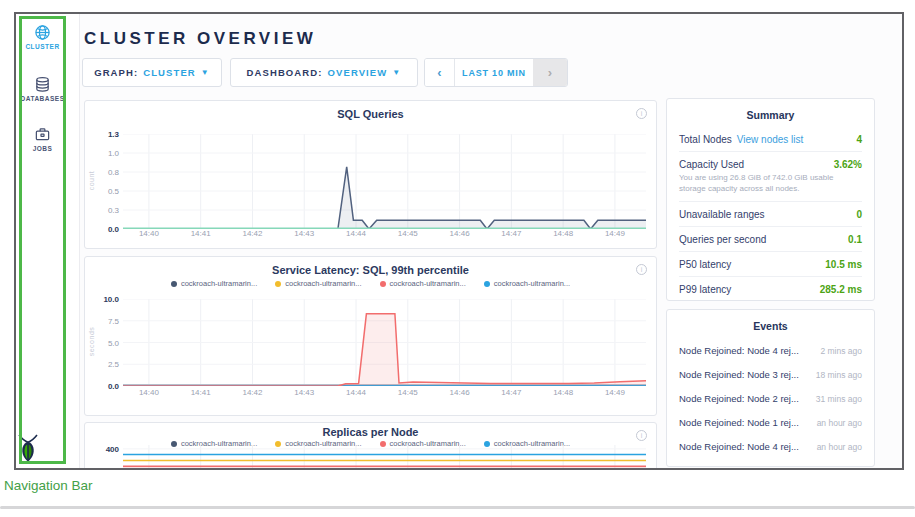 This screenshot has width=915, height=517. What do you see at coordinates (770, 388) in the screenshot?
I see `events-panel: Events Node Rejoined: Node 4 rej... 2 mi…` at bounding box center [770, 388].